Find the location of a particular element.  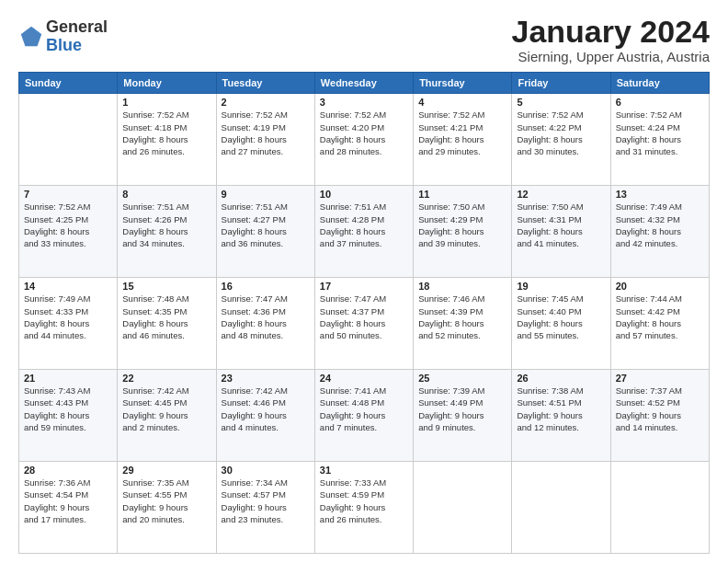

day-info: Sunrise: 7:51 AMSunset: 4:27 PMDaylight:… is located at coordinates (266, 224).